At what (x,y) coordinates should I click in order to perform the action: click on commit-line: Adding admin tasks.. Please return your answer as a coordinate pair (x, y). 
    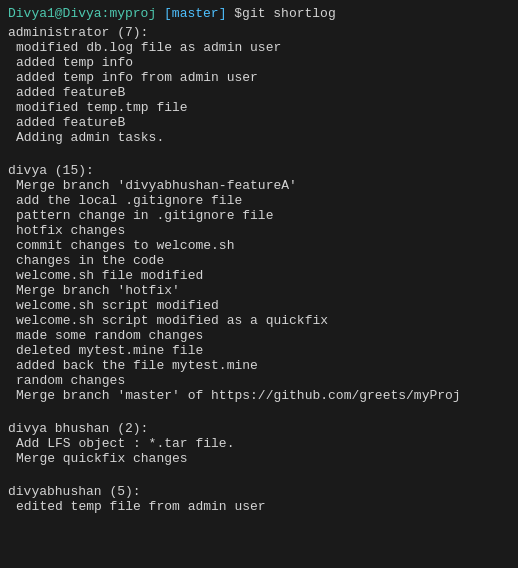
    Looking at the image, I should click on (259, 138).